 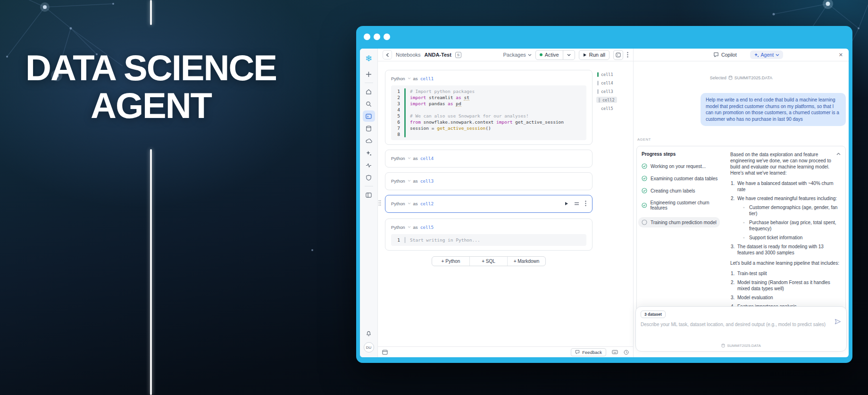 I want to click on panel-left-icon, so click(x=369, y=195).